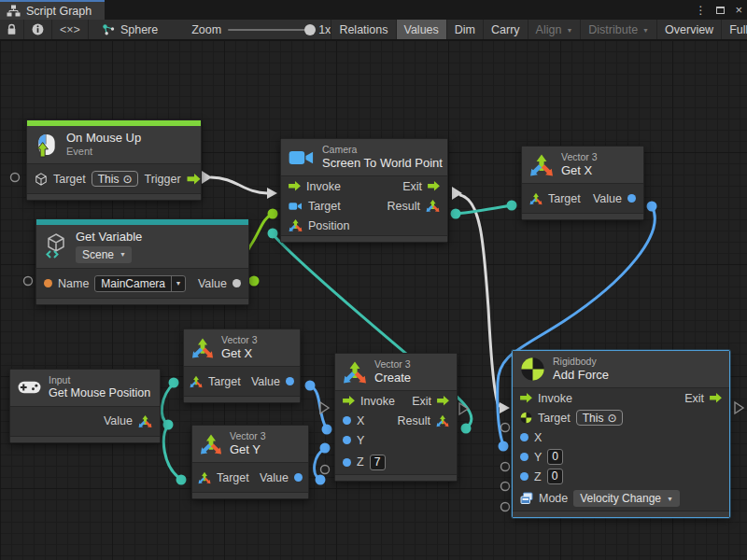  What do you see at coordinates (555, 30) in the screenshot?
I see `align-dropdown: Align▼` at bounding box center [555, 30].